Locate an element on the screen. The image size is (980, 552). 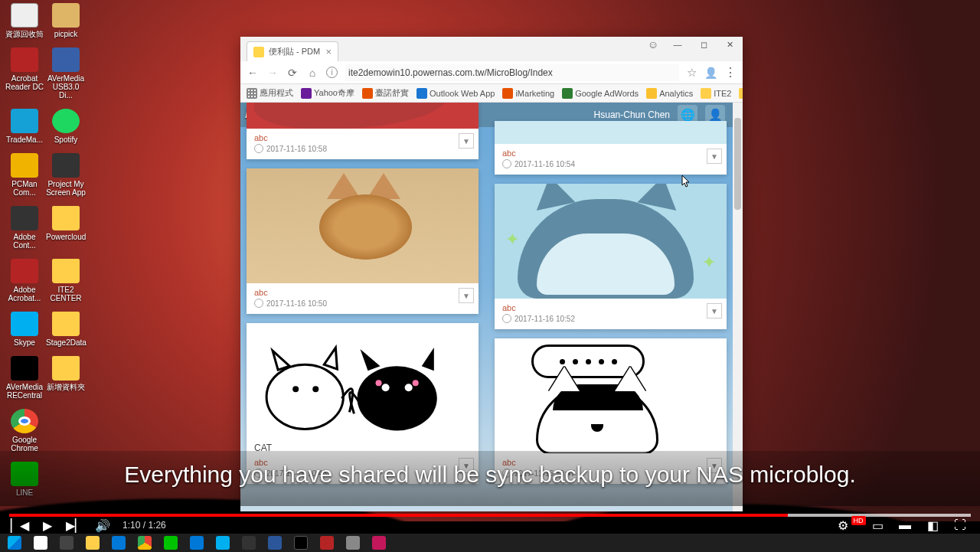
bookmark-item: Google AdWords is located at coordinates (600, 93).